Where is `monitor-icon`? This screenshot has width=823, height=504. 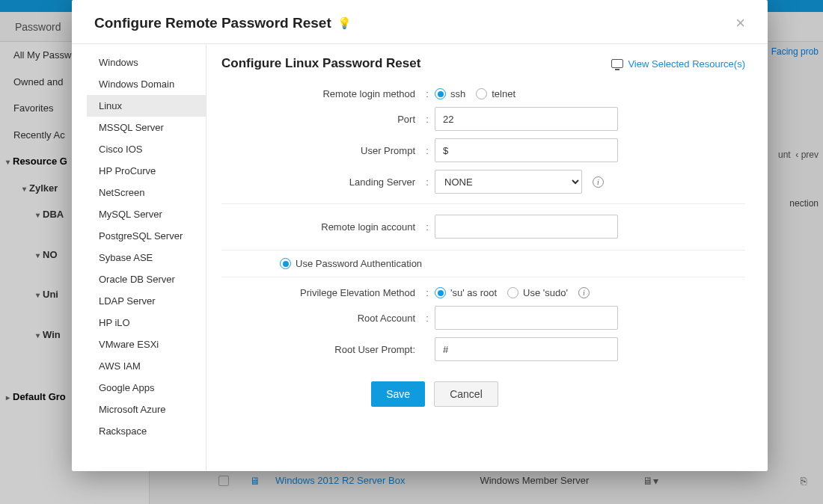 monitor-icon is located at coordinates (617, 64).